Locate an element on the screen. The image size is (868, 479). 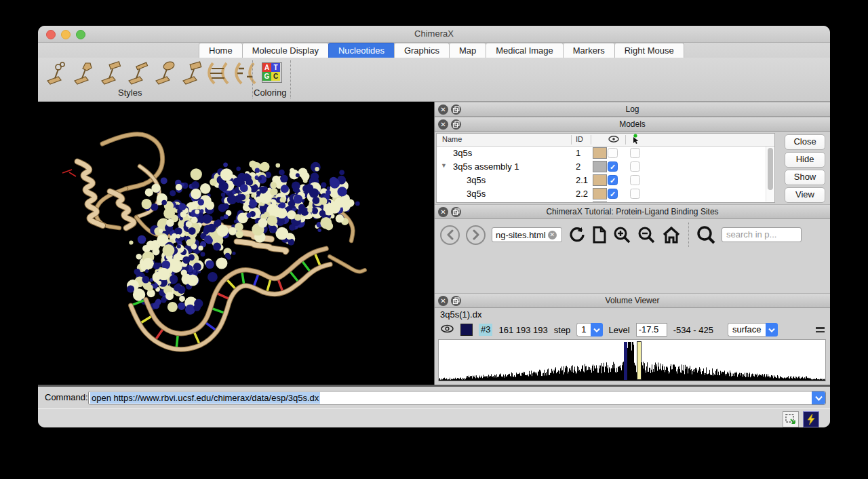
nucleotide-coloring-button: ATGC is located at coordinates (272, 73).